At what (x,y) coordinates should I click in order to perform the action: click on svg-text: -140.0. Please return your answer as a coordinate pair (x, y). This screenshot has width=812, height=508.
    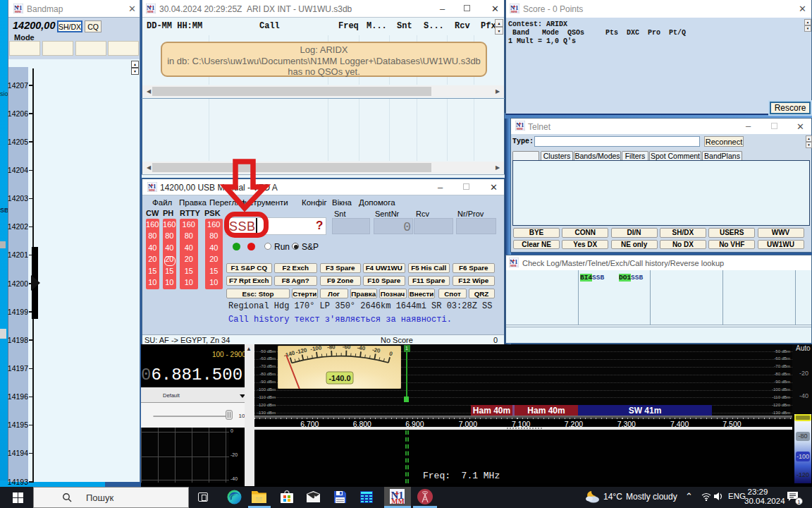
    Looking at the image, I should click on (340, 378).